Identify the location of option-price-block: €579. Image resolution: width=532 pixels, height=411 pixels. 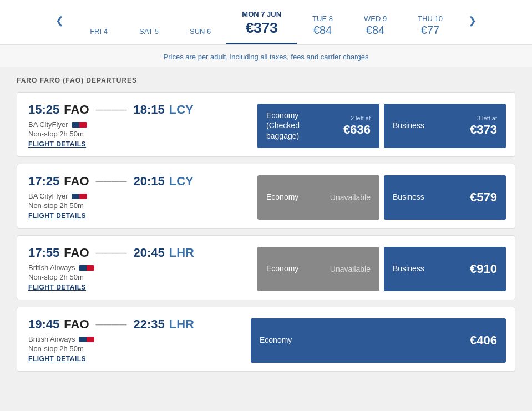
(484, 197).